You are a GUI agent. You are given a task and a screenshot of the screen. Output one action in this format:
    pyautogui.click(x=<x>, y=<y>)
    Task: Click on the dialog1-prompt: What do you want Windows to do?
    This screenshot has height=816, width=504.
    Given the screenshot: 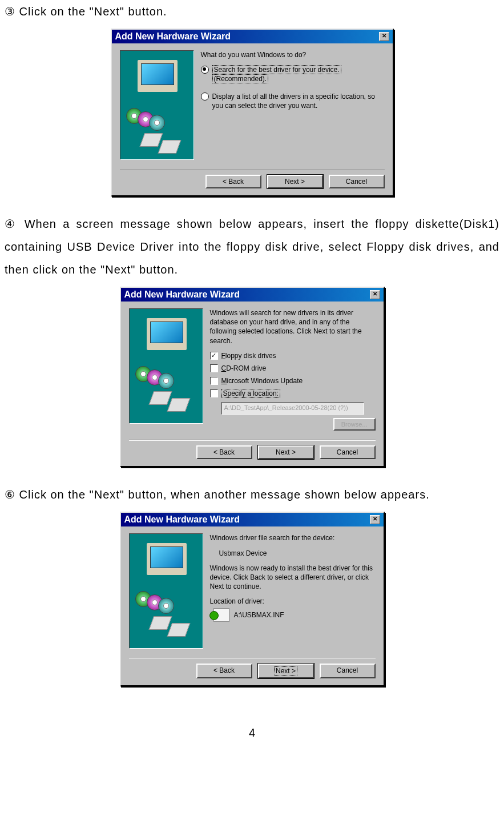 What is the action you would take?
    pyautogui.click(x=293, y=55)
    